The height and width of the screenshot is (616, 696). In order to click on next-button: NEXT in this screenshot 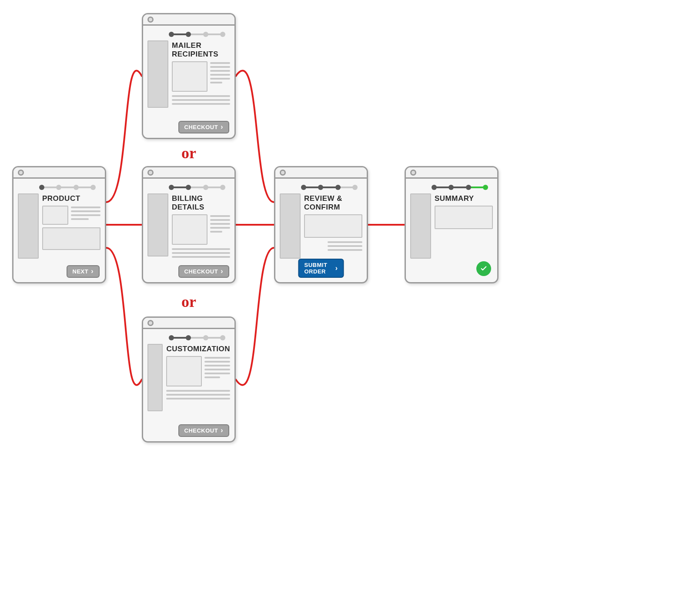, I will do `click(84, 271)`.